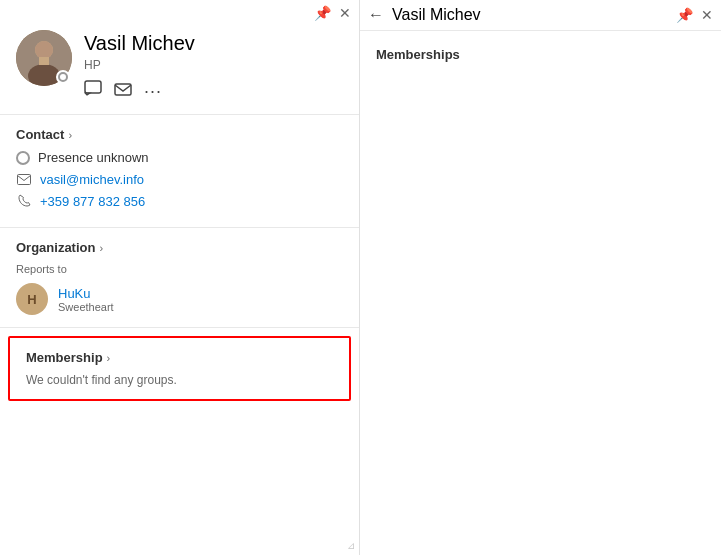  I want to click on membership-section-header: Membership ›, so click(180, 358).